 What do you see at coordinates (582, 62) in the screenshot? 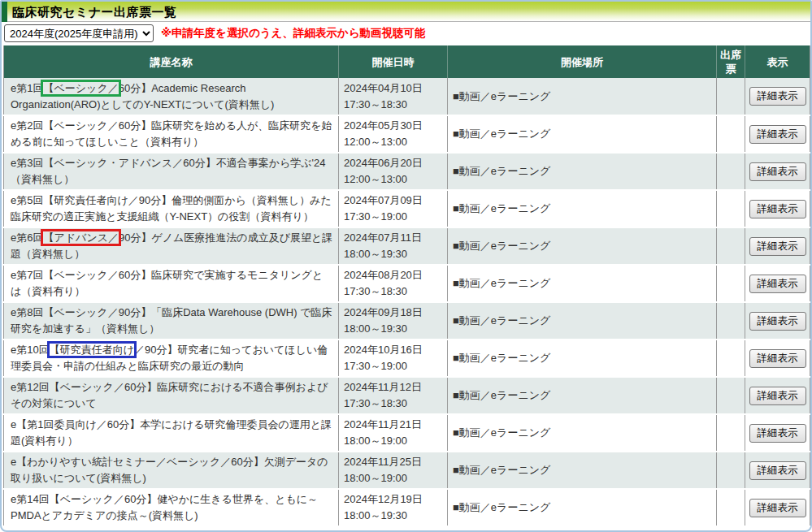
I see `col-header-place: 開催場所` at bounding box center [582, 62].